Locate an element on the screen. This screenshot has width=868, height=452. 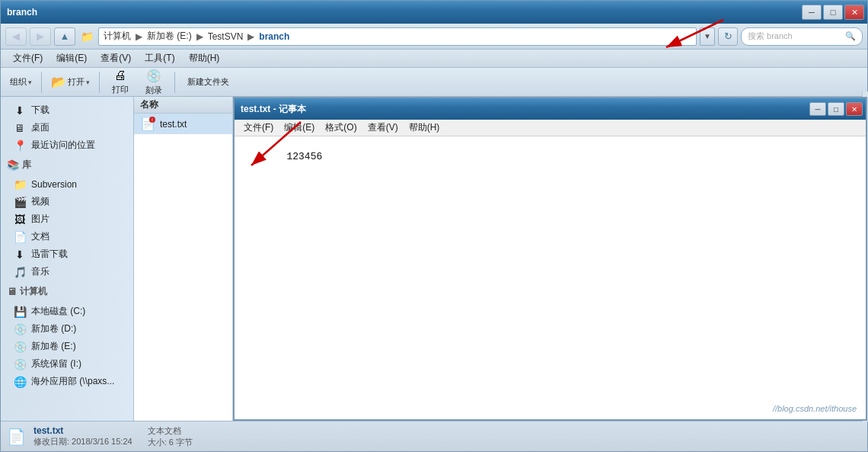
sidebar-item-video: 🎬 视频 is located at coordinates (67, 201).